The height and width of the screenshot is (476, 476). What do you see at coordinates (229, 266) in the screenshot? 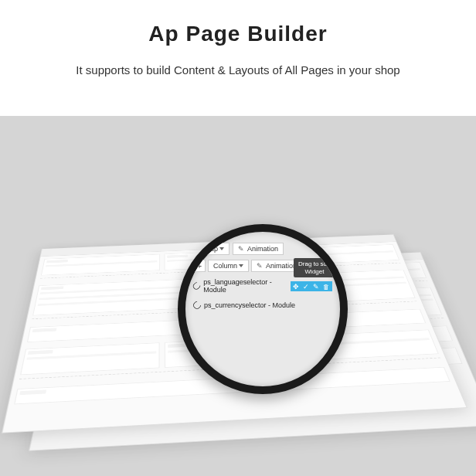
I see `column-dropdown: Column` at bounding box center [229, 266].